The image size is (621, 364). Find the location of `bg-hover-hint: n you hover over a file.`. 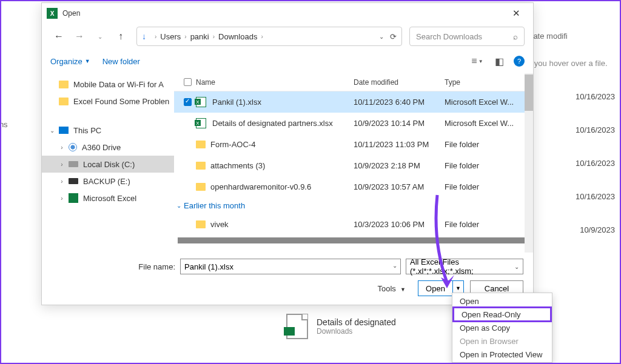

bg-hover-hint: n you hover over a file. is located at coordinates (571, 63).